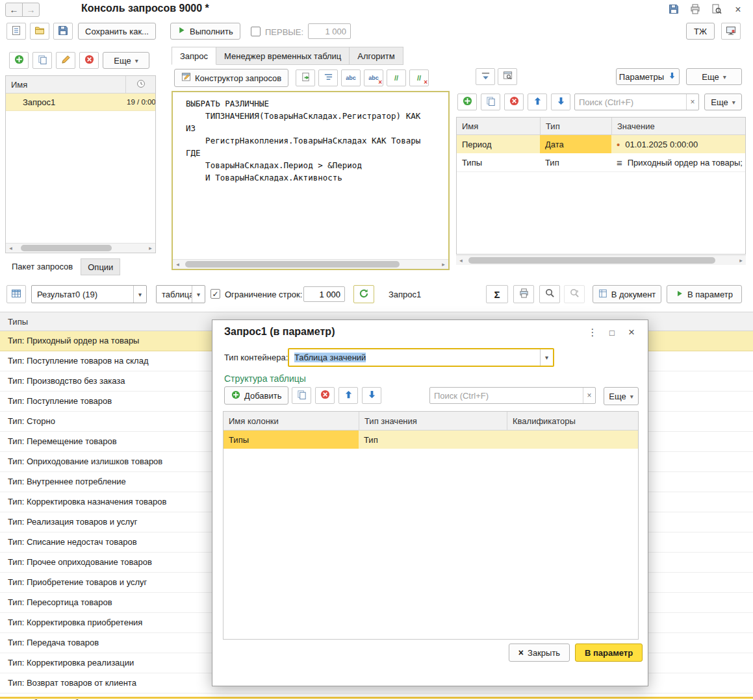 The height and width of the screenshot is (700, 753). Describe the element at coordinates (433, 421) in the screenshot. I see `structure-header-type: Тип значения` at that location.